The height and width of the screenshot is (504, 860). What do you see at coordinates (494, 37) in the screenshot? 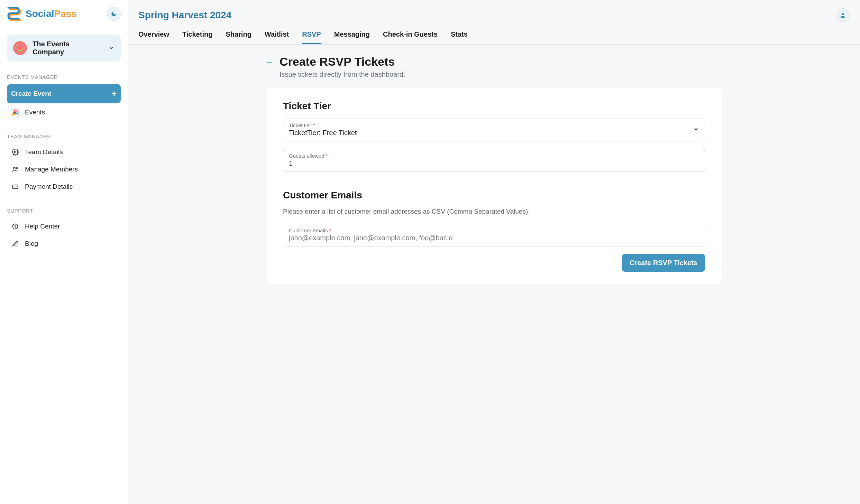
I see `tabs: Overview Ticketing Sharing Waitlist RSVP…` at bounding box center [494, 37].